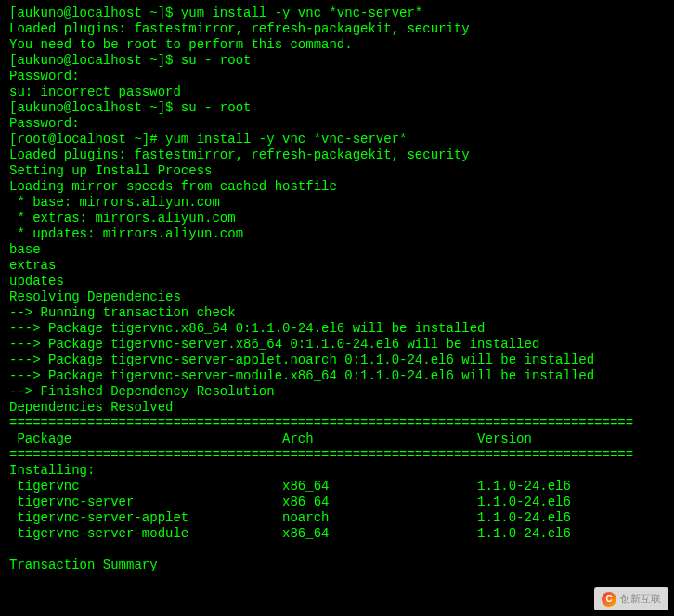 The width and height of the screenshot is (674, 616). I want to click on terminal-line: * updates: mirrors.aliyun.com, so click(337, 234).